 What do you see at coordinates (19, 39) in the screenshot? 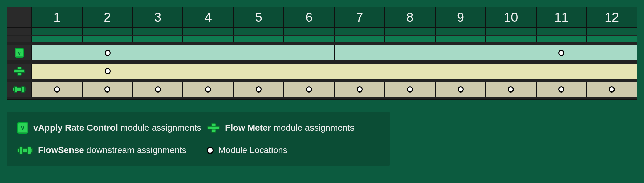
I see `top-stub-2-icon` at bounding box center [19, 39].